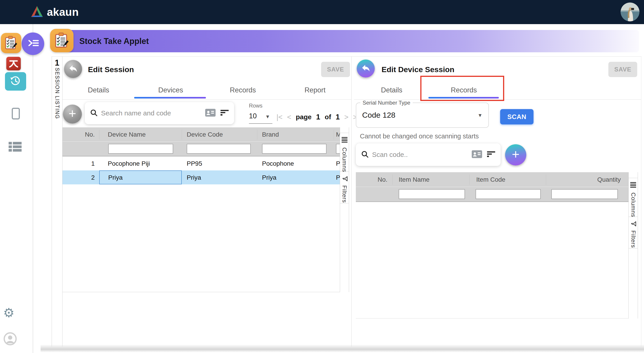 Image resolution: width=644 pixels, height=353 pixels. Describe the element at coordinates (253, 116) in the screenshot. I see `rows-per-page-value: 10` at that location.